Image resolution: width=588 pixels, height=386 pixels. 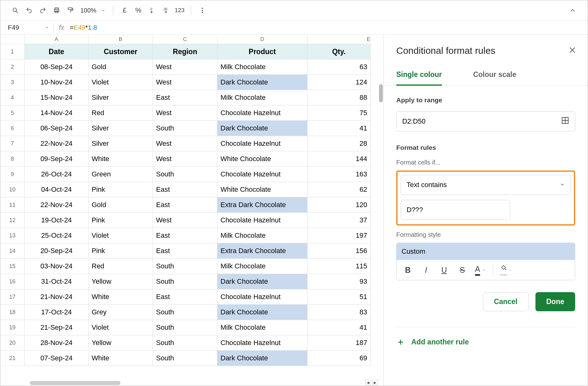 I want to click on cell-A: 21-Nov-24, so click(x=57, y=297).